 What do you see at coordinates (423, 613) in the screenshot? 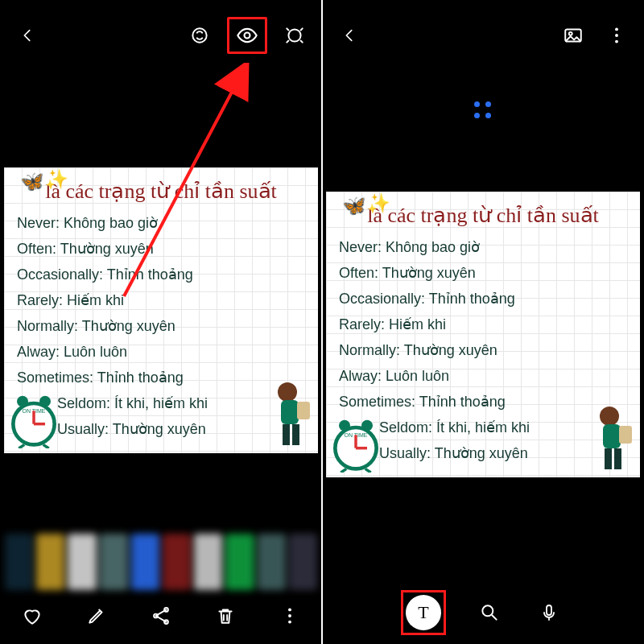
I see `text-tool-button: T` at bounding box center [423, 613].